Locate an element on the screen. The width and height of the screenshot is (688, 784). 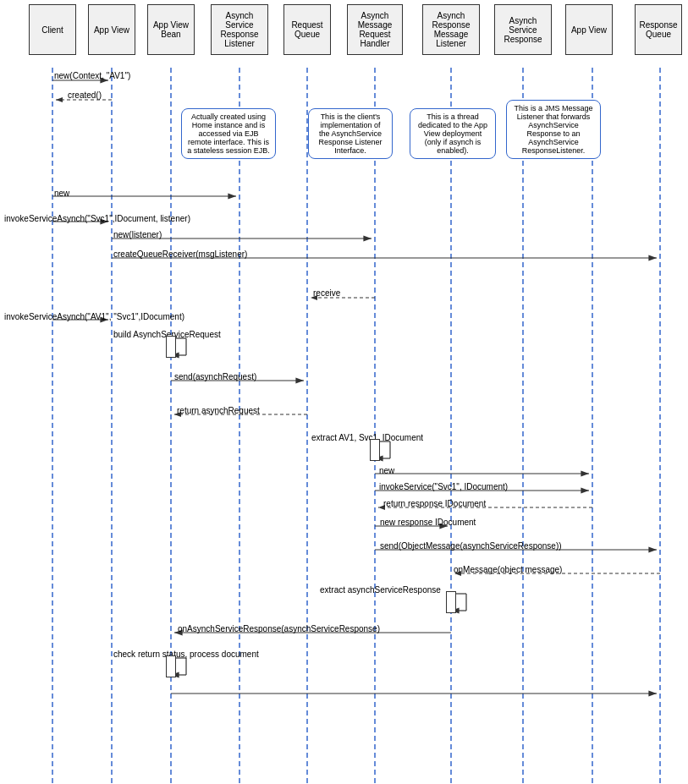
msg-extract-asynchserviceresponse: extract asynchServiceResponse is located at coordinates (381, 590).